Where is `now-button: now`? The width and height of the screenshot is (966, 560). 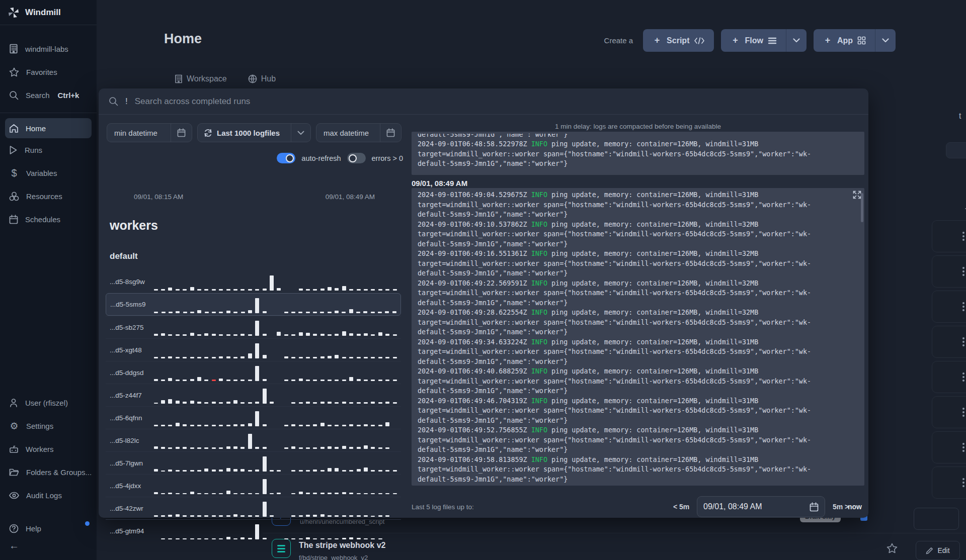
now-button: now is located at coordinates (855, 507).